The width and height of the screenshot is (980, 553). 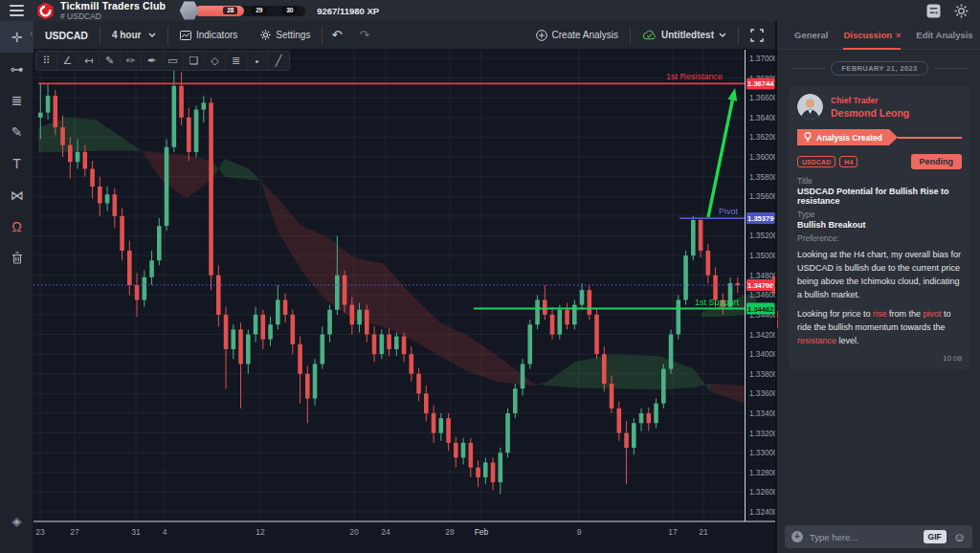 What do you see at coordinates (762, 335) in the screenshot?
I see `svg-text: 1.34200` at bounding box center [762, 335].